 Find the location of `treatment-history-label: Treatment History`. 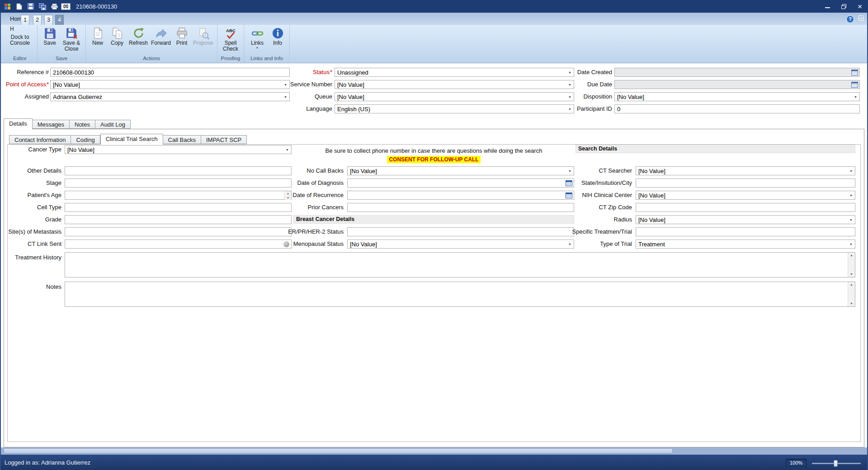

treatment-history-label: Treatment History is located at coordinates (31, 258).